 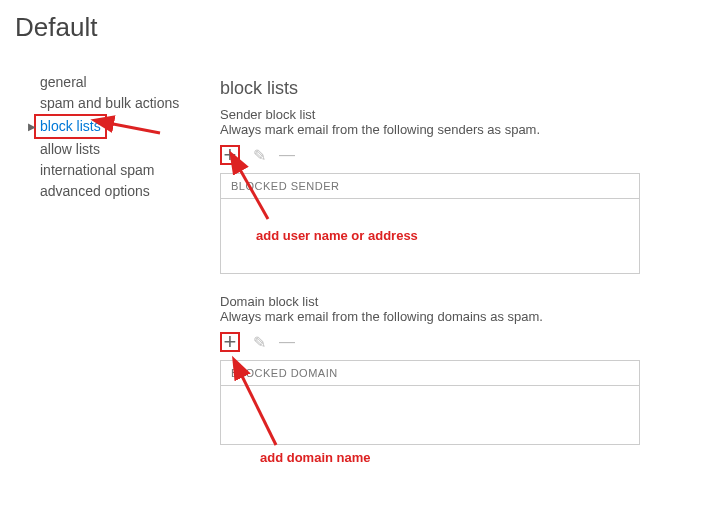 I want to click on sidebar-item-international-spam: international spam, so click(x=130, y=170).